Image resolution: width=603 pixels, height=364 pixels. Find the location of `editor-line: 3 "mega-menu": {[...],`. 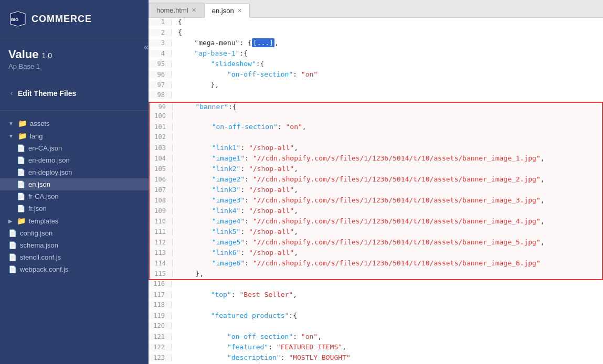

editor-line: 3 "mega-menu": {[...], is located at coordinates (376, 44).